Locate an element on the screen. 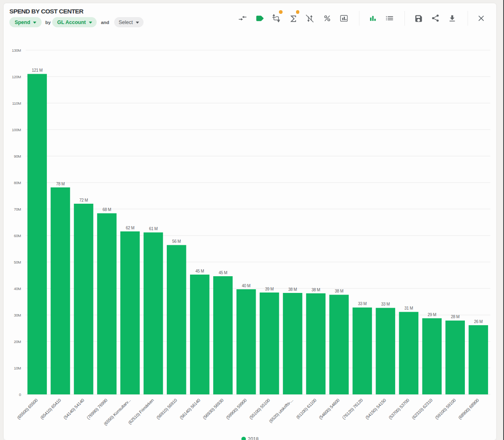  svg-text: 62 M is located at coordinates (130, 228).